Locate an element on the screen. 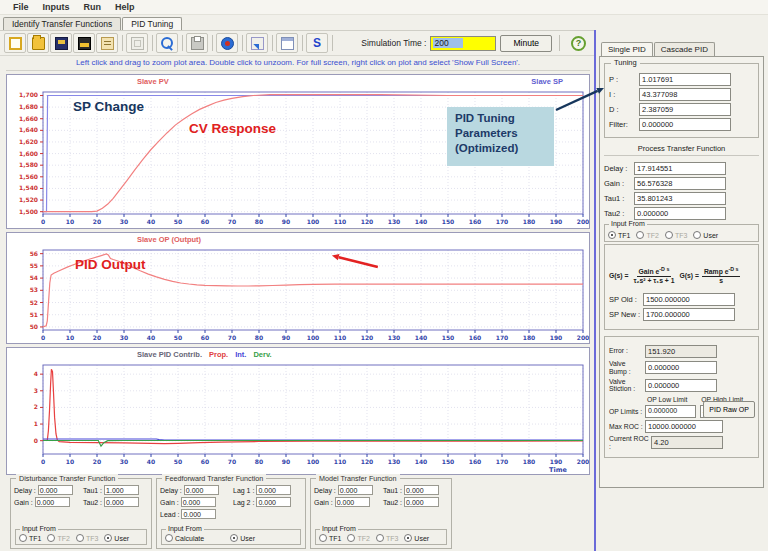 The image size is (768, 551). feedforward-transfer-function-lead-input: 0.000 is located at coordinates (198, 514).